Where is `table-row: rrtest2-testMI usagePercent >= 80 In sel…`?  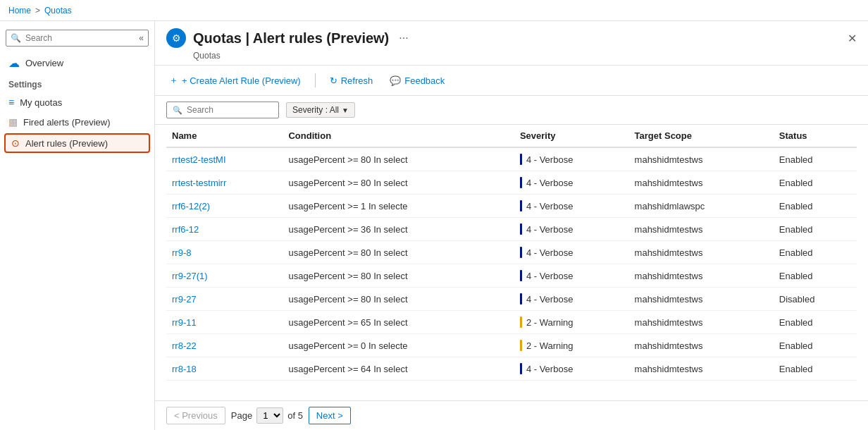
table-row: rrtest2-testMI usagePercent >= 80 In sel… is located at coordinates (512, 159).